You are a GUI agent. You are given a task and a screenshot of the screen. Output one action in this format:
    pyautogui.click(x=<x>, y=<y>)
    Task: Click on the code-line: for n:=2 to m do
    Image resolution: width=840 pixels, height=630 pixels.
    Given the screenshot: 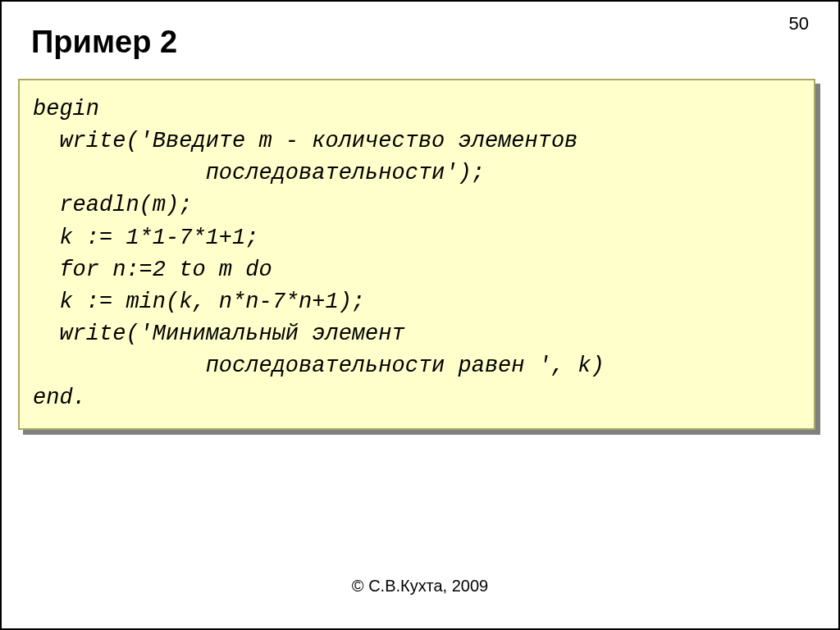 What is the action you would take?
    pyautogui.click(x=153, y=270)
    